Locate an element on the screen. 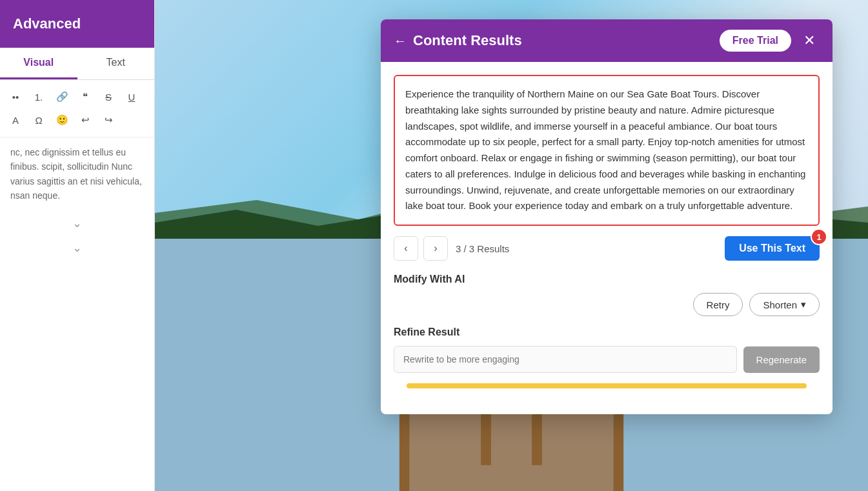  use-this-text-button: Use This Text 1 is located at coordinates (772, 248).